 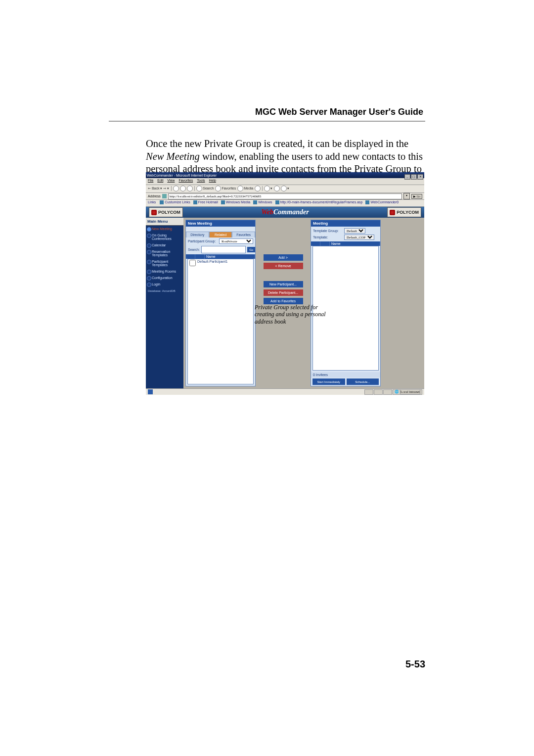 I want to click on template-group-label: Template Group:, so click(x=328, y=231).